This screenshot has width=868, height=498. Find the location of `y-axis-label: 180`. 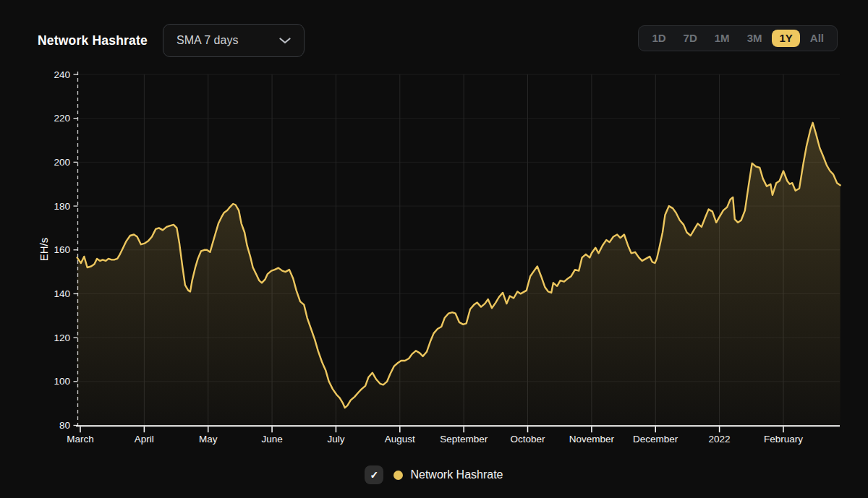

y-axis-label: 180 is located at coordinates (62, 207).